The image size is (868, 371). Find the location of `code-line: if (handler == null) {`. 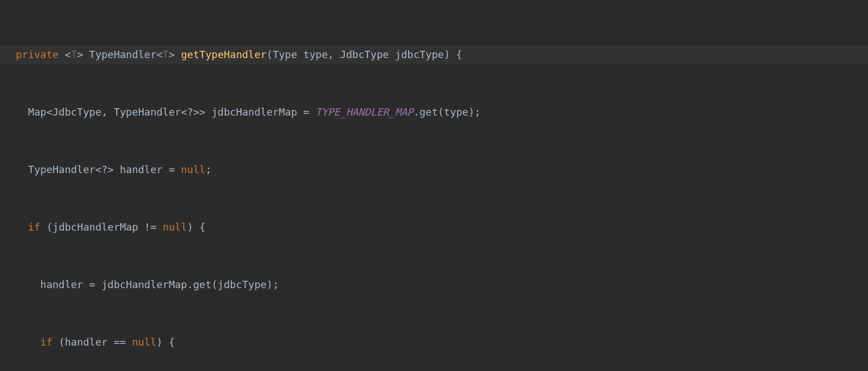

code-line: if (handler == null) { is located at coordinates (434, 342).